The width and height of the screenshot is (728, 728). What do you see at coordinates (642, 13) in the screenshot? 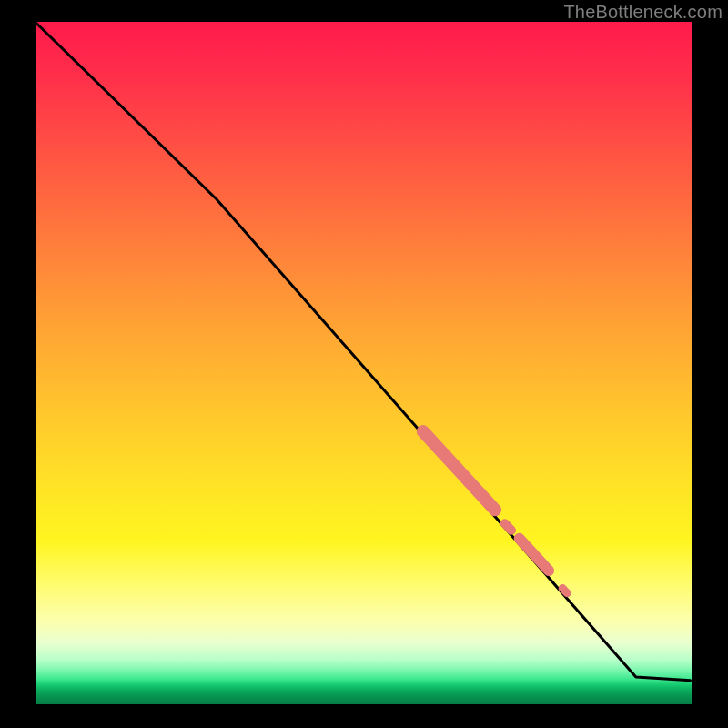
I see `watermark-text: TheBottleneck.com` at bounding box center [642, 13].